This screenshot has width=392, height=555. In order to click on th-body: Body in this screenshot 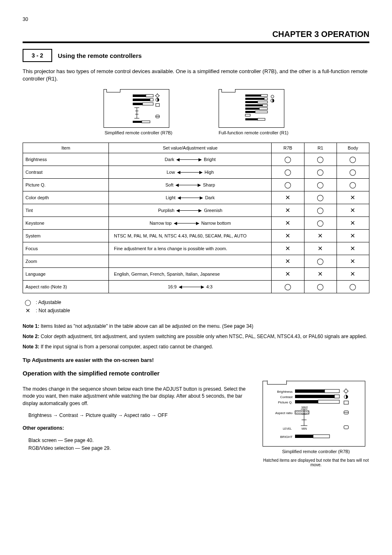, I will do `click(353, 148)`.